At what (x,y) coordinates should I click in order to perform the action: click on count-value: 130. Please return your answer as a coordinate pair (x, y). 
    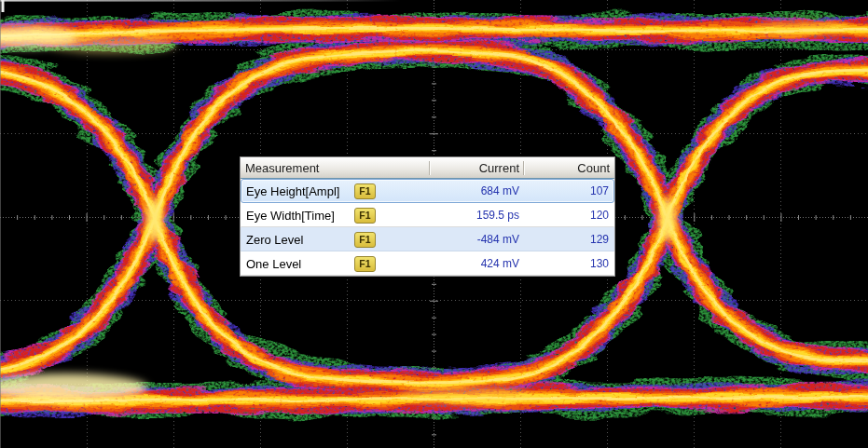
    Looking at the image, I should click on (567, 264).